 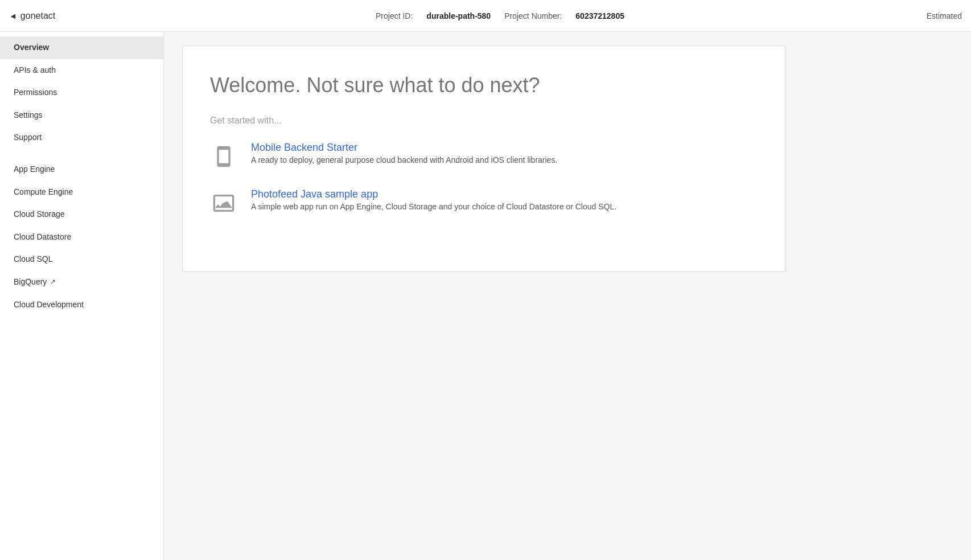 I want to click on sidebar-divider, so click(x=82, y=154).